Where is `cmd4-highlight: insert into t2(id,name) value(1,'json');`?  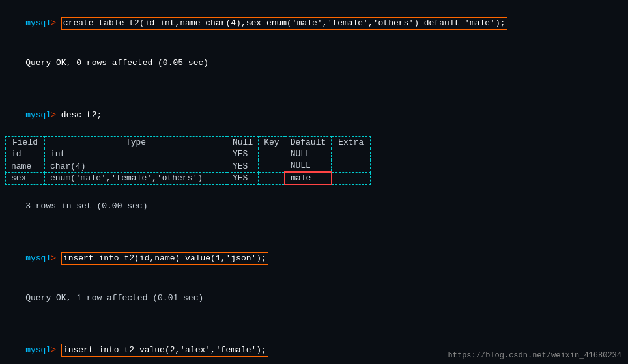 cmd4-highlight: insert into t2(id,name) value(1,'json'); is located at coordinates (165, 259).